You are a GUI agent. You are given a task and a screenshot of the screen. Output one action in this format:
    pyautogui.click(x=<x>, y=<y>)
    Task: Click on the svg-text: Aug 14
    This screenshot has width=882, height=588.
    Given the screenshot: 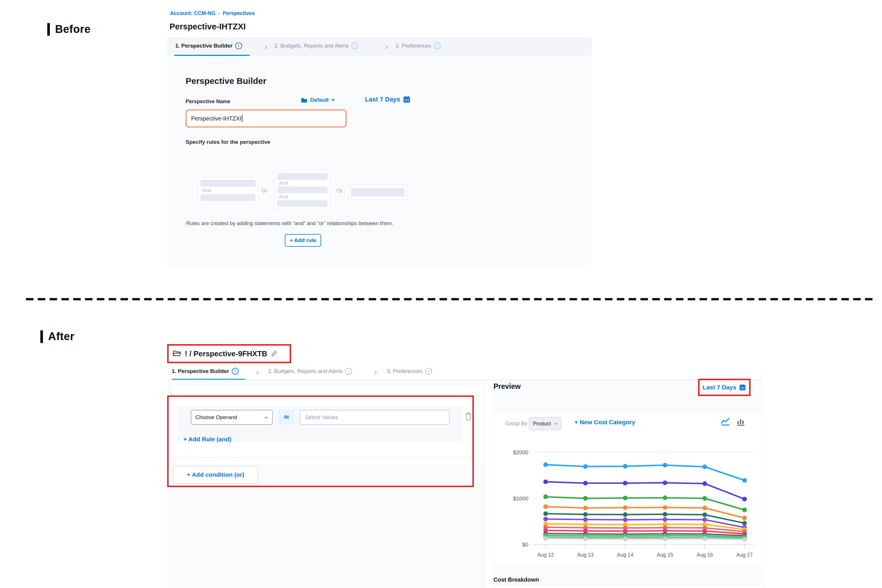 What is the action you would take?
    pyautogui.click(x=625, y=555)
    